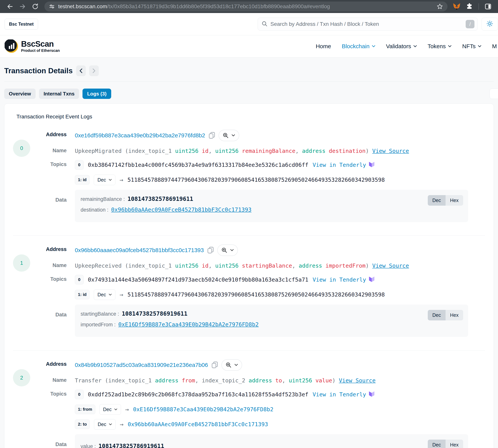 This screenshot has height=448, width=498. What do you see at coordinates (194, 6) in the screenshot?
I see `url-text: testnet.bscscan.com/tx/0x85b3a147518719d…` at bounding box center [194, 6].